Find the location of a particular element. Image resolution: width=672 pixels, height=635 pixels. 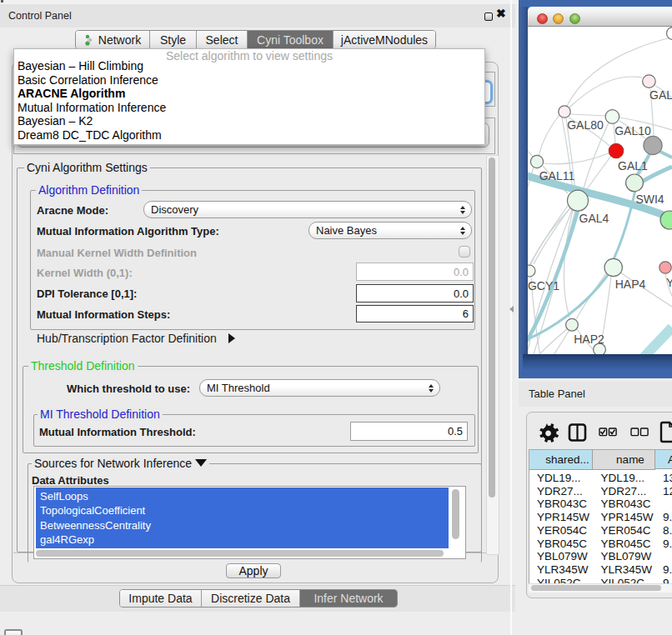

svg-text: GAL11 is located at coordinates (557, 176).